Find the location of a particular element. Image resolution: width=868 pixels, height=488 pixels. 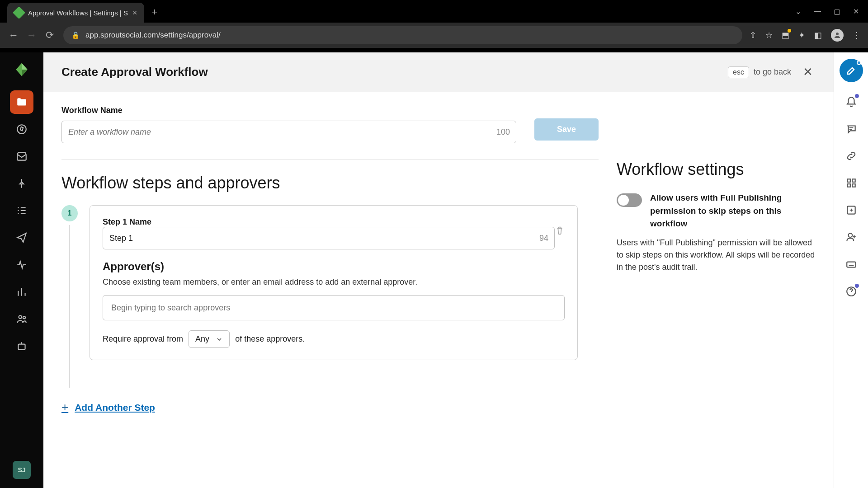

compose-indicator-dot is located at coordinates (859, 63).